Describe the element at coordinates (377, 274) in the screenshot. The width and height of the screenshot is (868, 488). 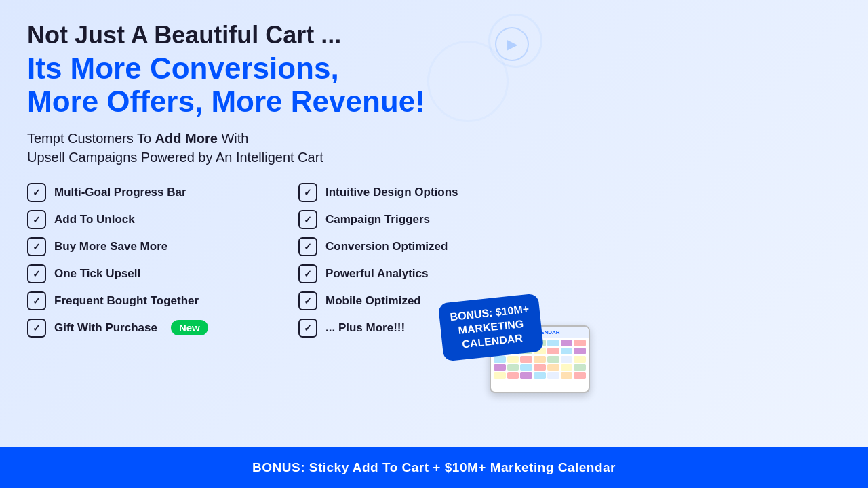
I see `feature-label-8: Powerful Analytics` at that location.